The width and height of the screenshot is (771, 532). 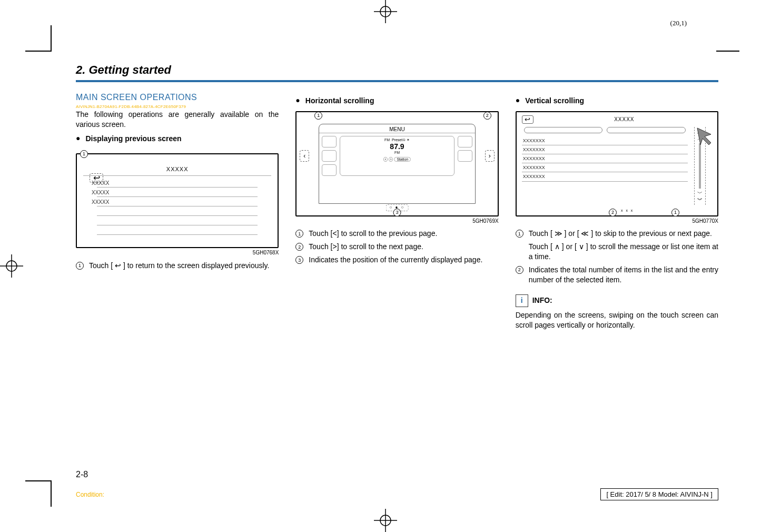 I want to click on circled-3-icon: 3, so click(x=299, y=260).